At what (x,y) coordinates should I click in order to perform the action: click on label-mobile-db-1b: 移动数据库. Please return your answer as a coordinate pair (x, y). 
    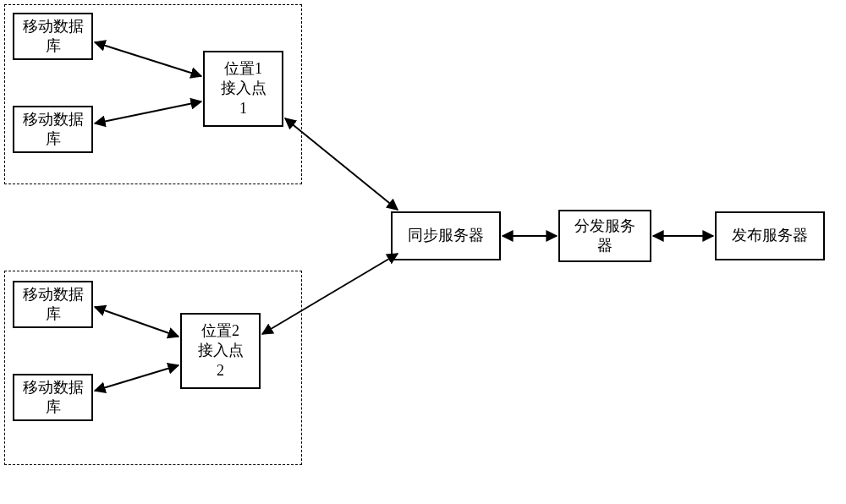
    Looking at the image, I should click on (53, 130).